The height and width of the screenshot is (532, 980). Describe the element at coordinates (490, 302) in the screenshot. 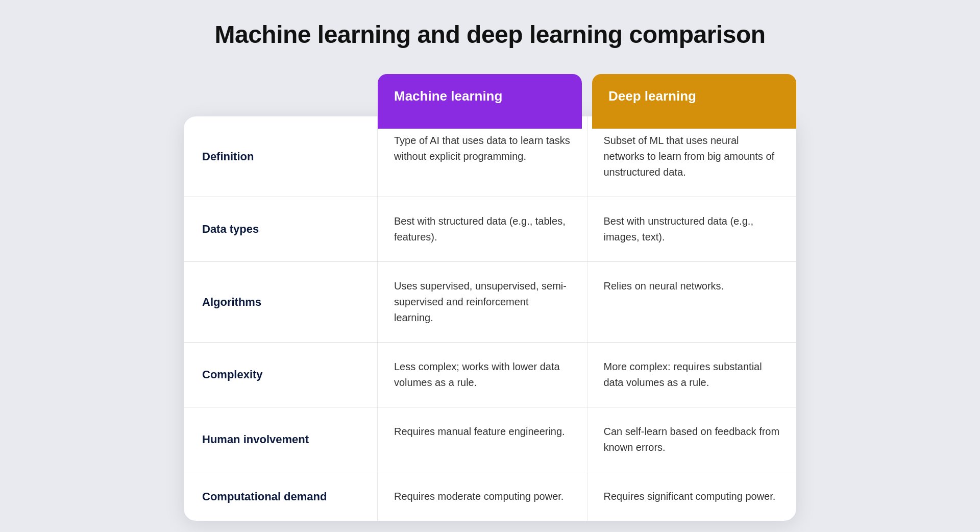

I see `table-row: AlgorithmsUses supervised, unsupervised,…` at that location.